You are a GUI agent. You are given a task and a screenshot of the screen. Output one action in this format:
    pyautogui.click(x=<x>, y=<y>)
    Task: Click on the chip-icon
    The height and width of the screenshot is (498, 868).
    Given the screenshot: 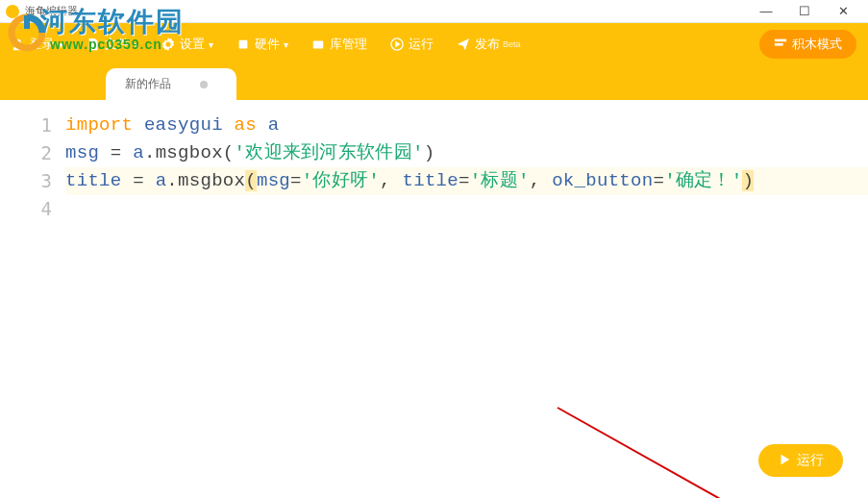 What is the action you would take?
    pyautogui.click(x=243, y=44)
    